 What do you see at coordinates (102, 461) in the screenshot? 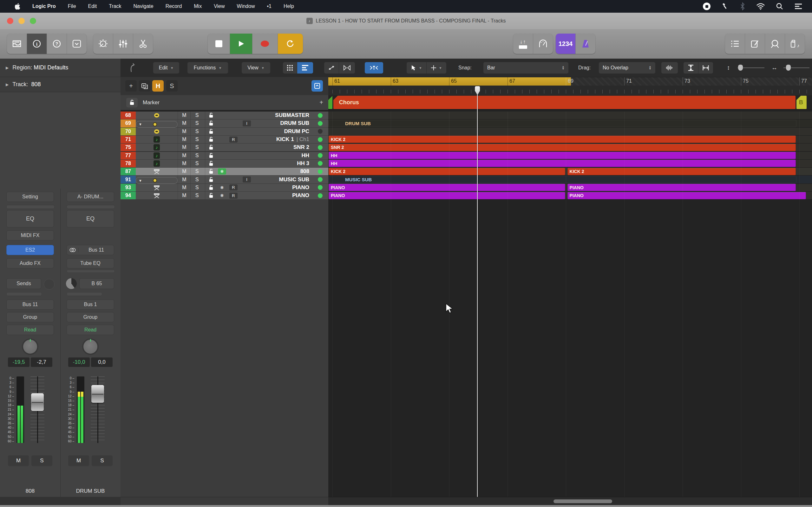
I see `strip2-solo-button: S` at bounding box center [102, 461].